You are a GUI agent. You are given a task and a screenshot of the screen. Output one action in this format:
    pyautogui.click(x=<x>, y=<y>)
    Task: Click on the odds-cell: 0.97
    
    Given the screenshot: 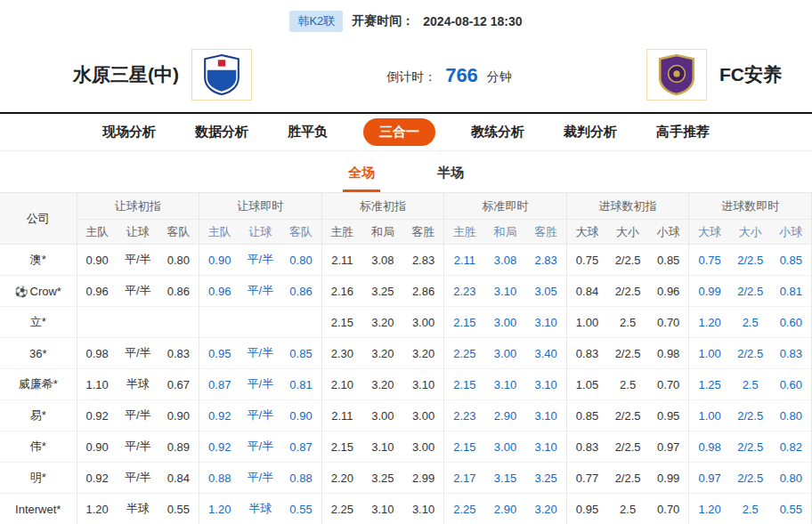 What is the action you would take?
    pyautogui.click(x=669, y=447)
    